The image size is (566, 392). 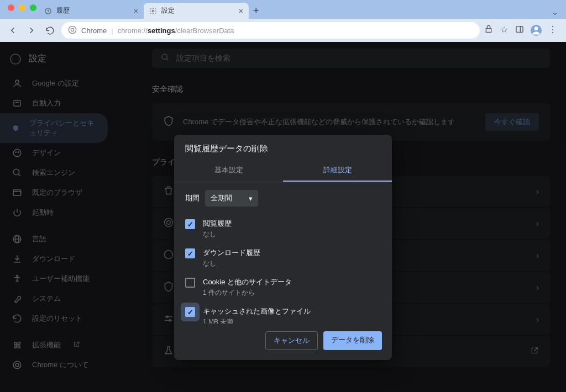 What do you see at coordinates (60, 365) in the screenshot?
I see `sidebar-item-label: Chrome について` at bounding box center [60, 365].